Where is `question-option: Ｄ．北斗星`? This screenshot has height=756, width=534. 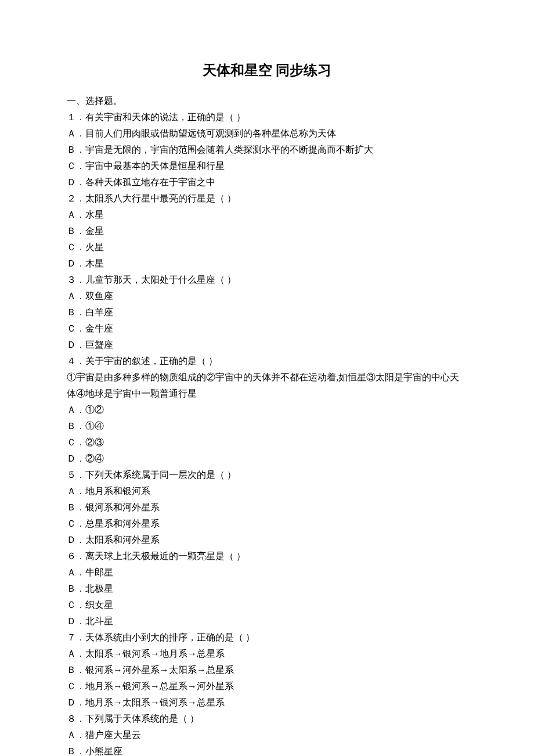
question-option: Ｄ．北斗星 is located at coordinates (267, 621).